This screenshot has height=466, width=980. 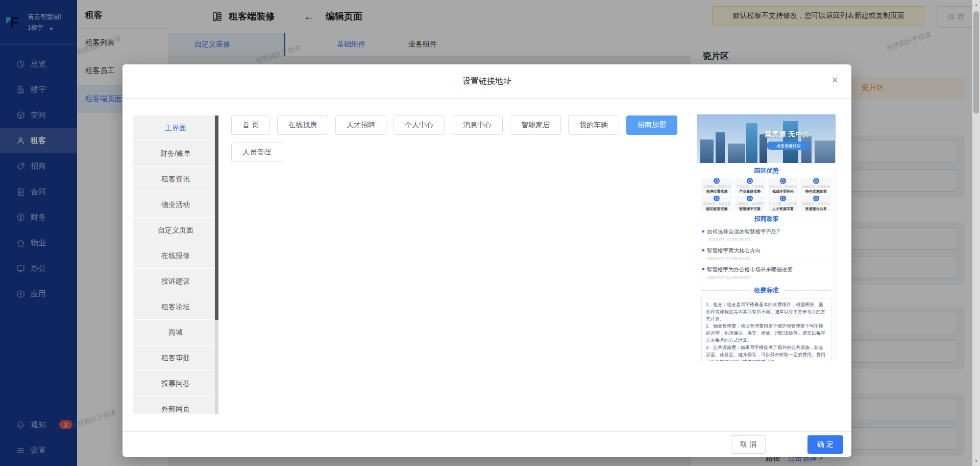 What do you see at coordinates (361, 125) in the screenshot?
I see `link-chip: 人才招聘` at bounding box center [361, 125].